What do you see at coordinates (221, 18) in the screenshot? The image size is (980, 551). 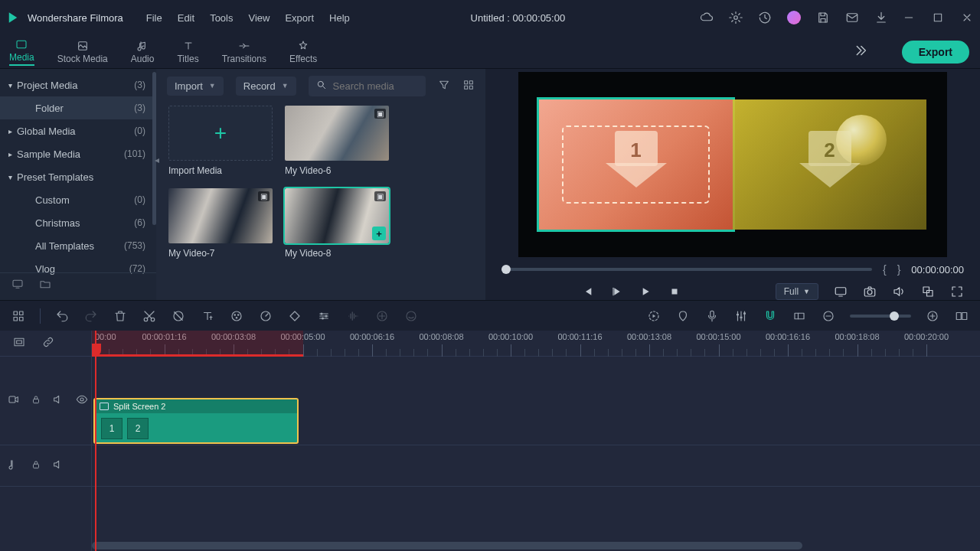 I see `menu-tools: Tools` at bounding box center [221, 18].